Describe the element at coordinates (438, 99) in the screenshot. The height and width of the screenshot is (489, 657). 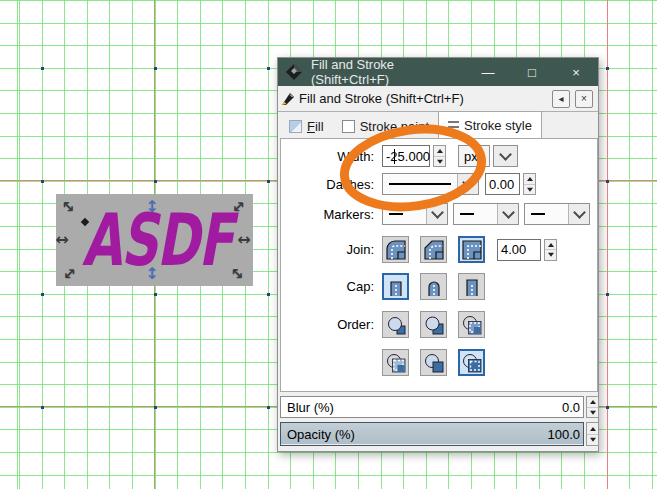
I see `panel-header: Fill and Stroke (Shift+Ctrl+F) ◂ ×` at that location.